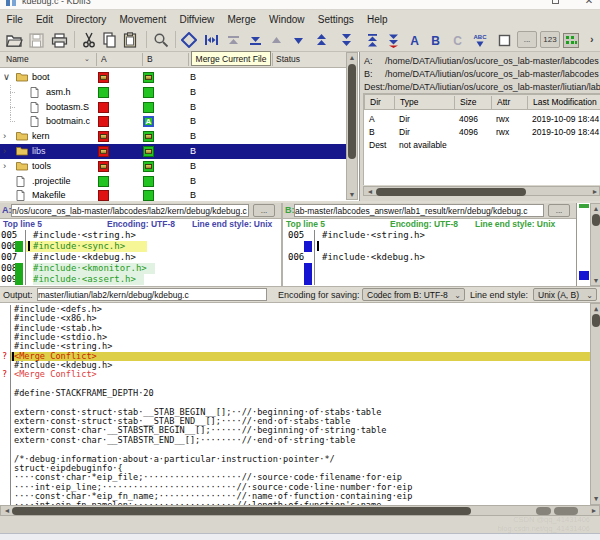  I want to click on menu-merge: Merge, so click(242, 20).